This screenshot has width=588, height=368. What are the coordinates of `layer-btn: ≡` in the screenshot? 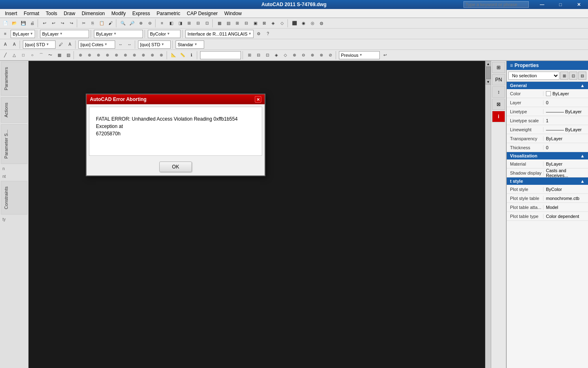 It's located at (162, 23).